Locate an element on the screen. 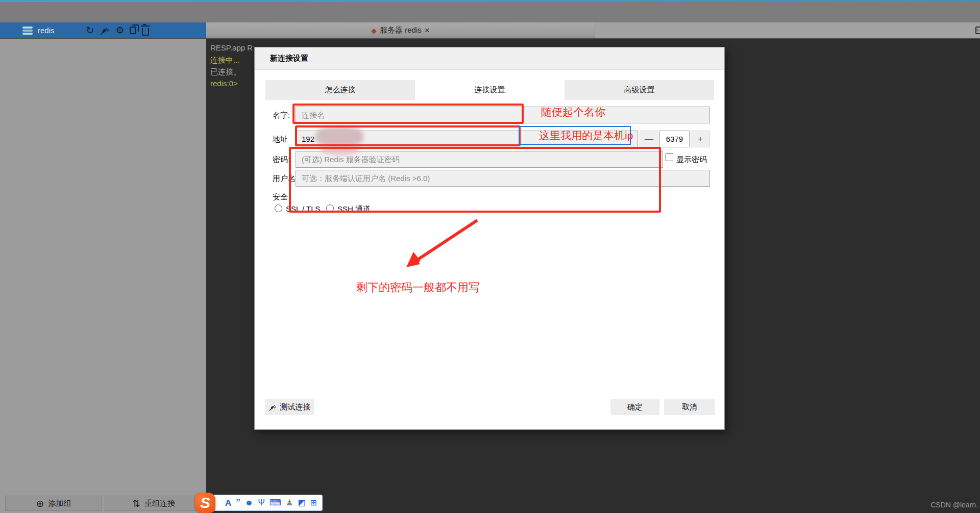 The image size is (980, 513). voice-input-icon: Ψ is located at coordinates (261, 503).